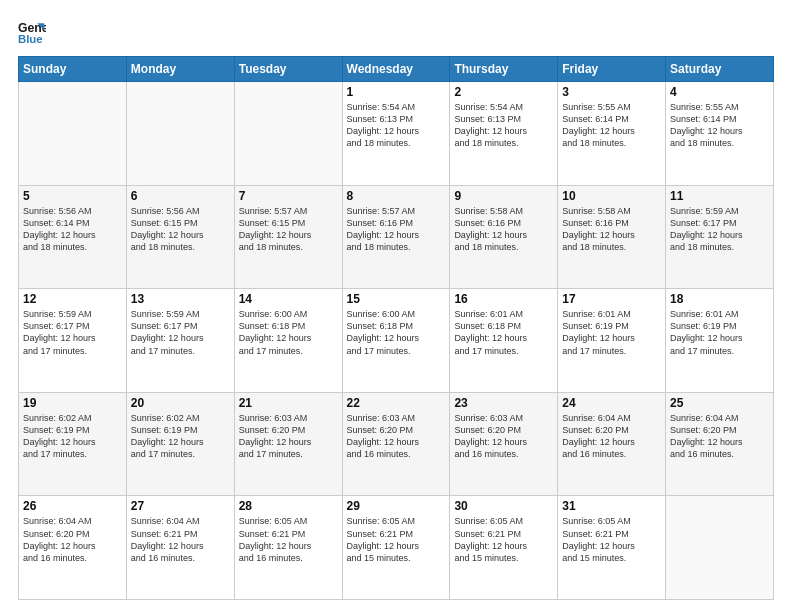 The width and height of the screenshot is (792, 612). What do you see at coordinates (288, 403) in the screenshot?
I see `day-number: 21` at bounding box center [288, 403].